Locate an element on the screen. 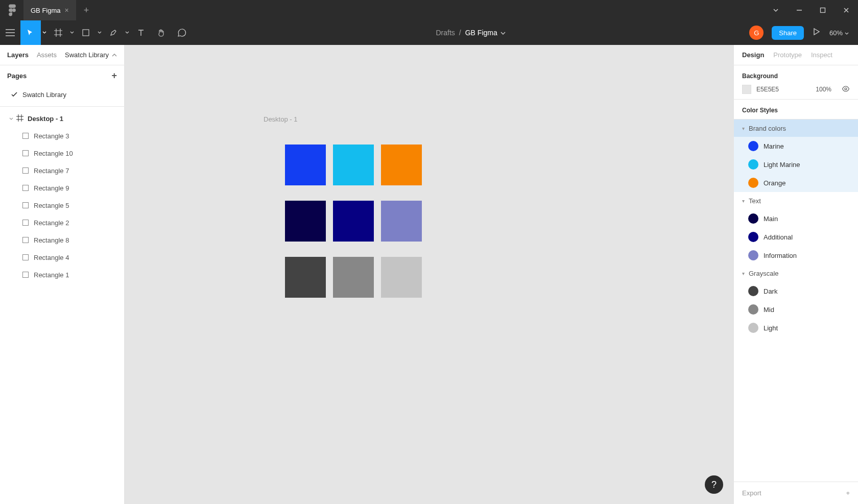 The width and height of the screenshot is (858, 504). zoom-value: 60% is located at coordinates (836, 33).